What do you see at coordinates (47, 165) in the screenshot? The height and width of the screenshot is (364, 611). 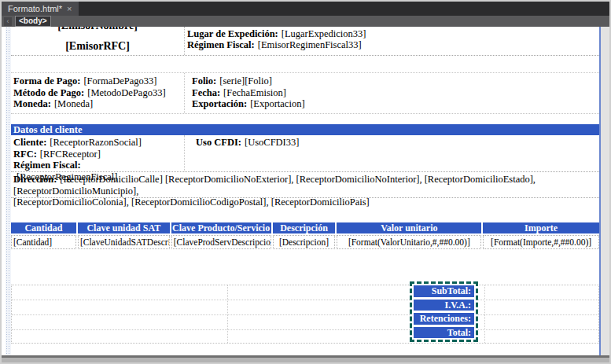 I see `receptor-regimen-label: Régimen Fiscal:` at bounding box center [47, 165].